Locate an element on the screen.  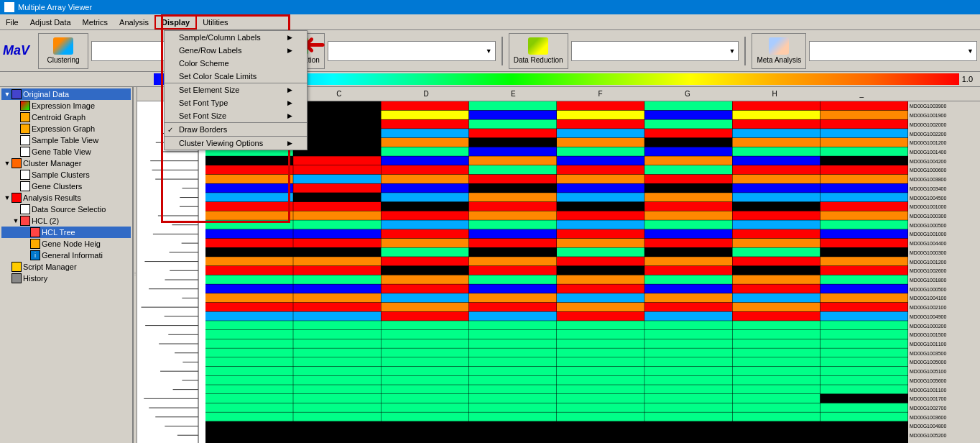
gene-node-label: Gene Node Heig is located at coordinates (71, 244).